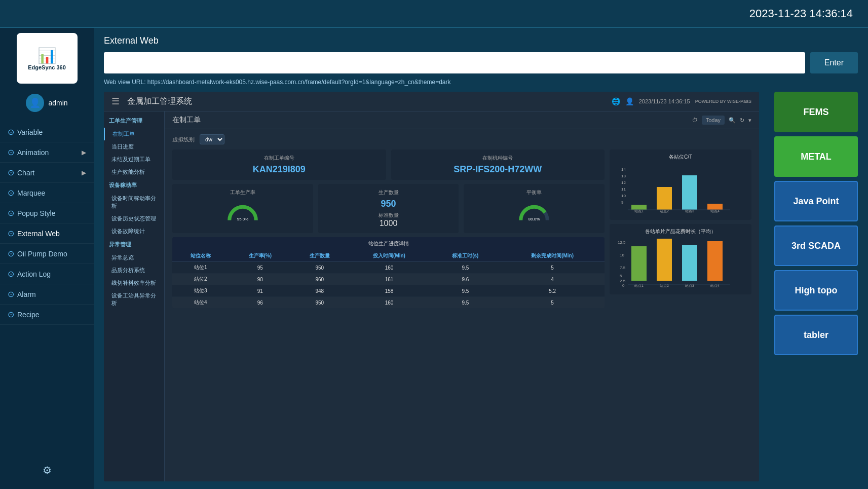 The image size is (868, 489). What do you see at coordinates (816, 246) in the screenshot?
I see `scada-button: 3rd SCADA` at bounding box center [816, 246].